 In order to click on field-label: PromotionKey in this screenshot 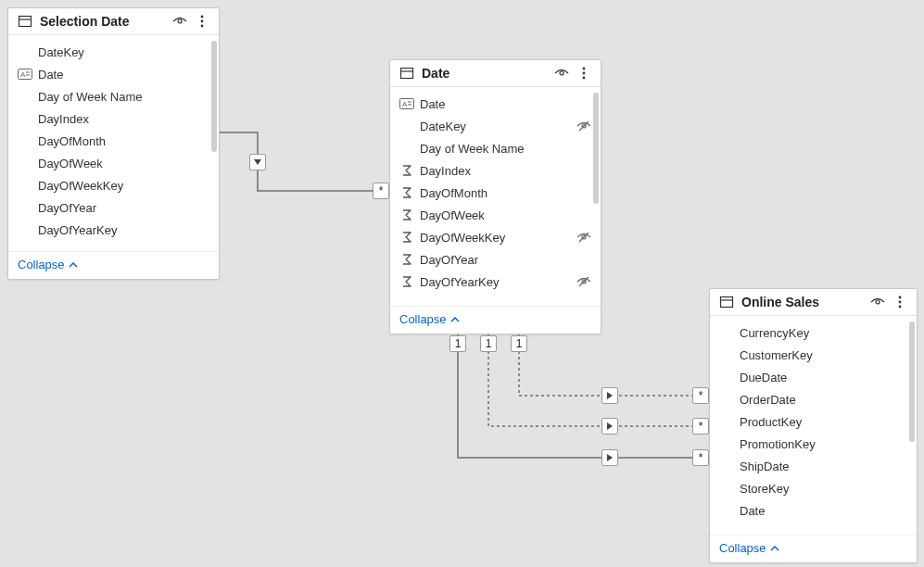, I will do `click(823, 445)`.